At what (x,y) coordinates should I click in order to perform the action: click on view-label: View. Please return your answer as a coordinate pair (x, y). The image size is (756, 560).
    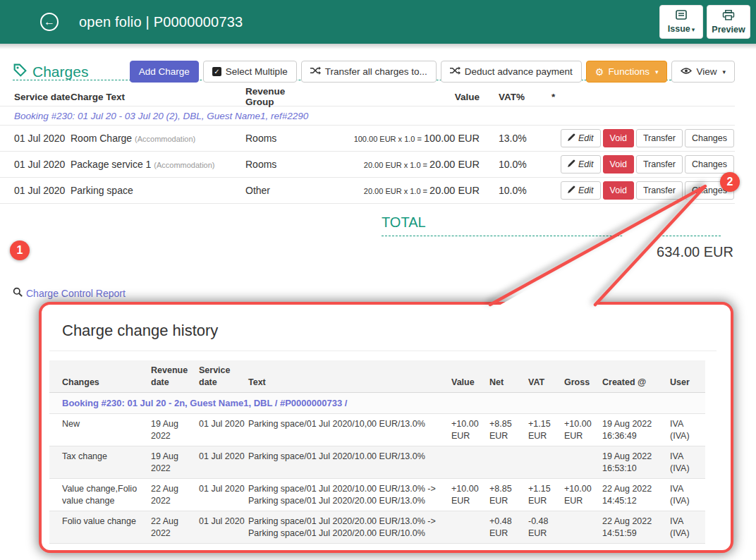
    Looking at the image, I should click on (707, 72).